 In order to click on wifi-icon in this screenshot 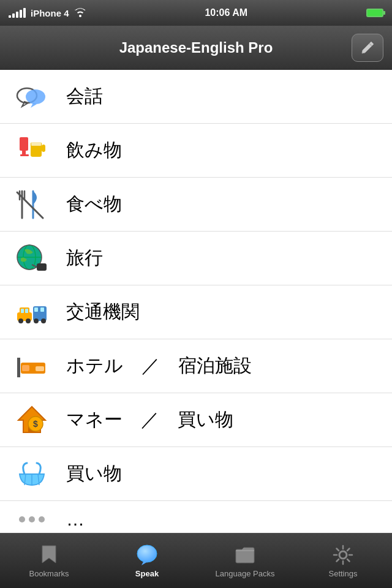, I will do `click(80, 13)`.